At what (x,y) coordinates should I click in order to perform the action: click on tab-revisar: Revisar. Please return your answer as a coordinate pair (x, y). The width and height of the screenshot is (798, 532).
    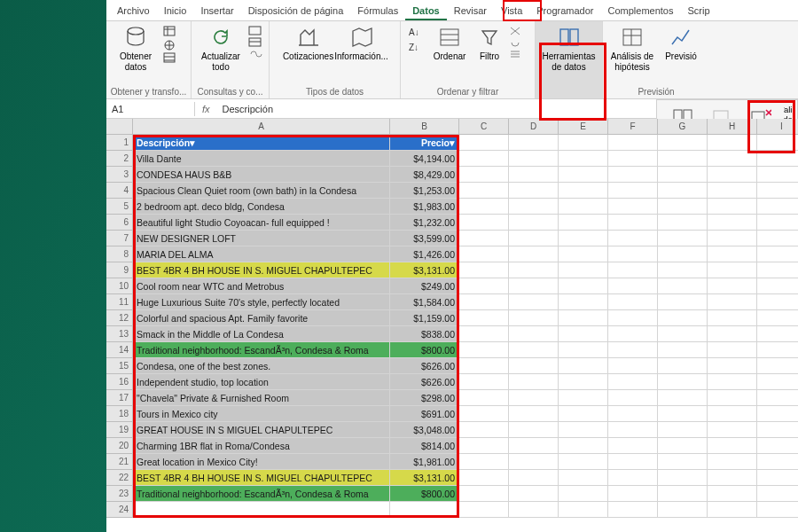
    Looking at the image, I should click on (470, 11).